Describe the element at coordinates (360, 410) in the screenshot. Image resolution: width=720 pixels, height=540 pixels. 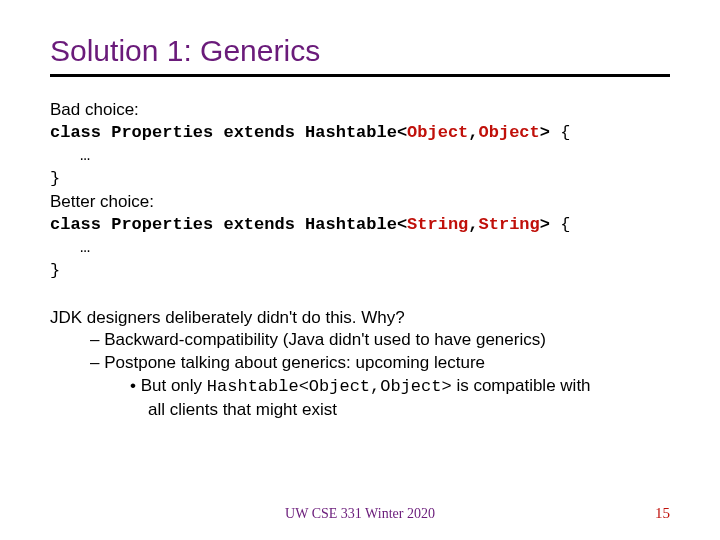
I see `bullet-but-only-cont: all clients that might exist` at that location.